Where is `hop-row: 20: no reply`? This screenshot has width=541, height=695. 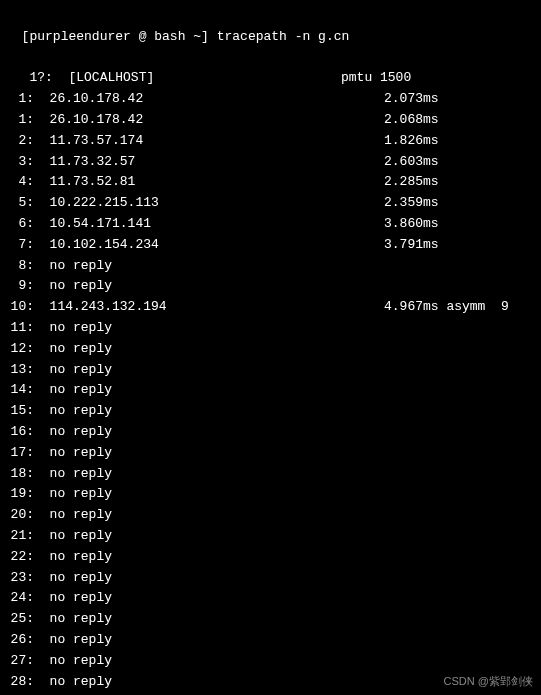
hop-row: 20: no reply is located at coordinates (270, 516).